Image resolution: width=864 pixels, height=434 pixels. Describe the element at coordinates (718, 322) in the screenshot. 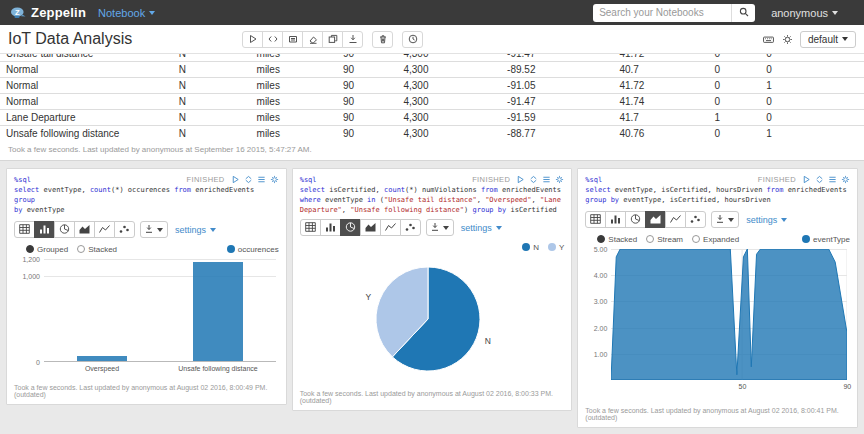

I see `area-chart: 5.004.003.002.001.005090` at that location.